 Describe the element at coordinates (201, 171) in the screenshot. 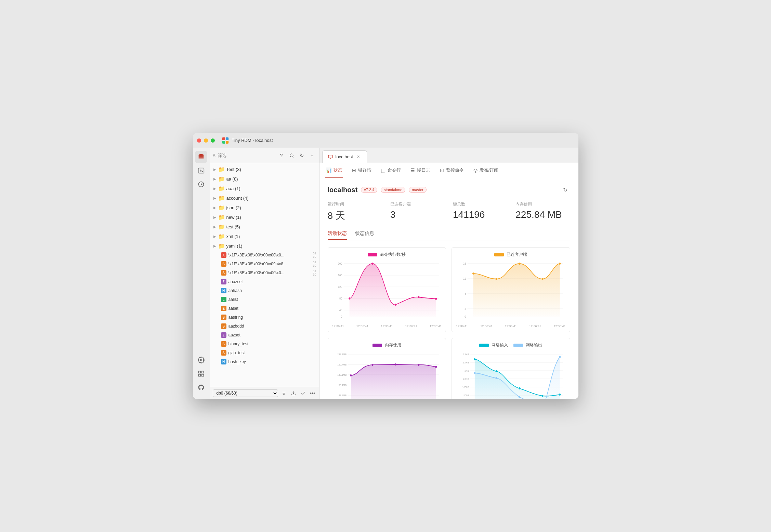

I see `sidebar-icon-terminal` at that location.